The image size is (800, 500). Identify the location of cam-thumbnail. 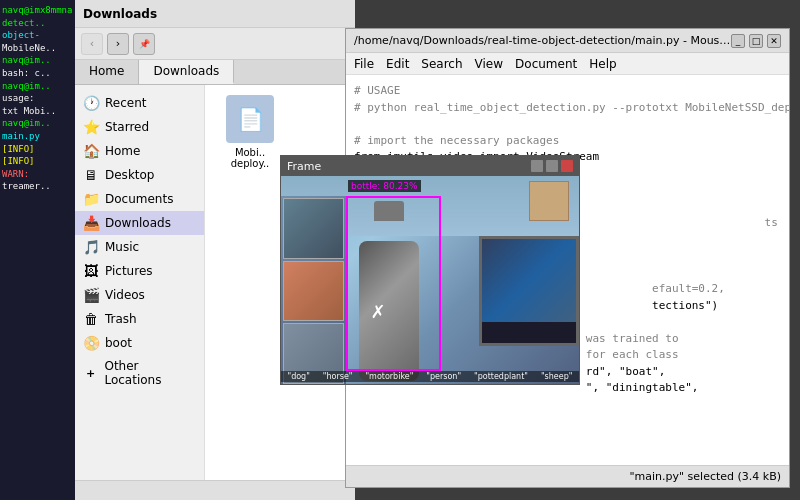
(314, 290).